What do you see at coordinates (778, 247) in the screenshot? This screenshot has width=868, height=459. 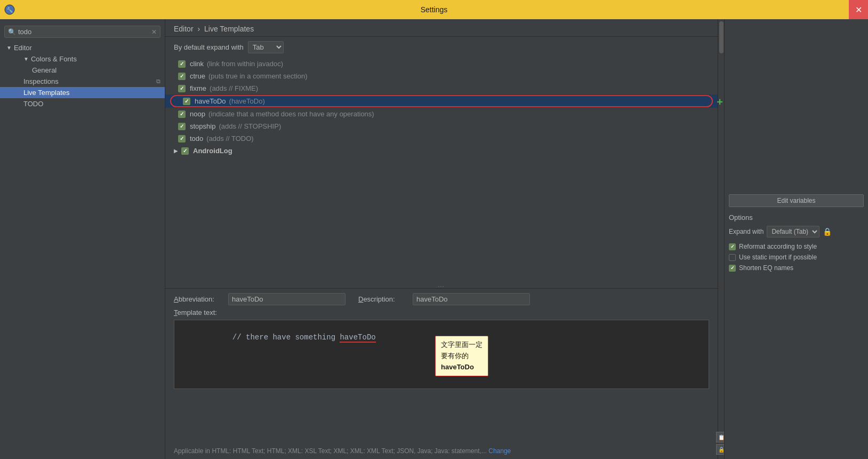 I see `reformat-label: Reformat according to style` at bounding box center [778, 247].